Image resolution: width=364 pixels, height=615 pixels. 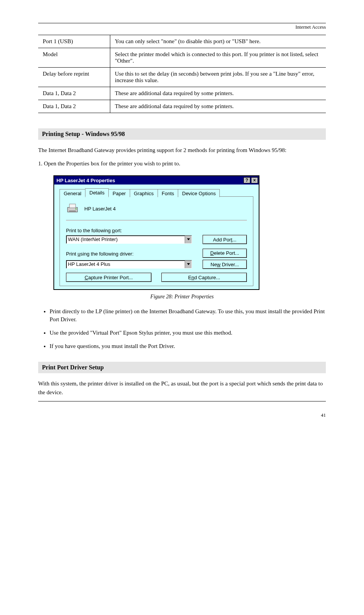 What do you see at coordinates (119, 193) in the screenshot?
I see `tab-paper: Paper` at bounding box center [119, 193].